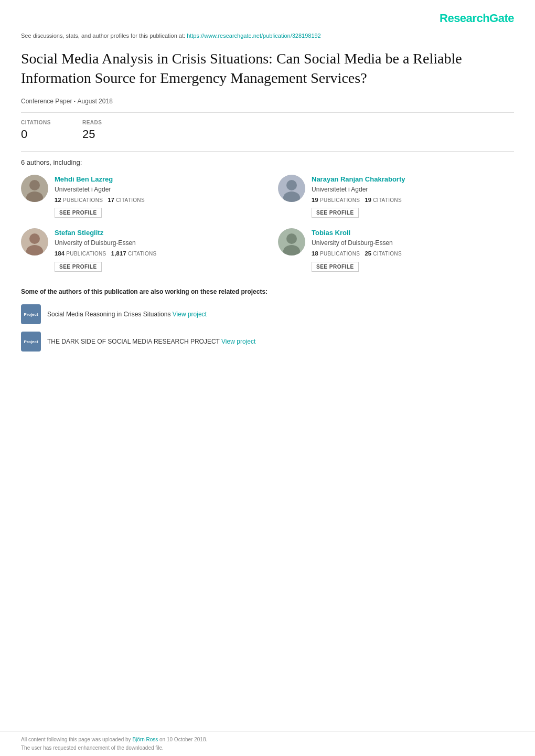 This screenshot has width=535, height=756. Describe the element at coordinates (268, 131) in the screenshot. I see `stats-row: CITATIONS 0 READS 25` at that location.